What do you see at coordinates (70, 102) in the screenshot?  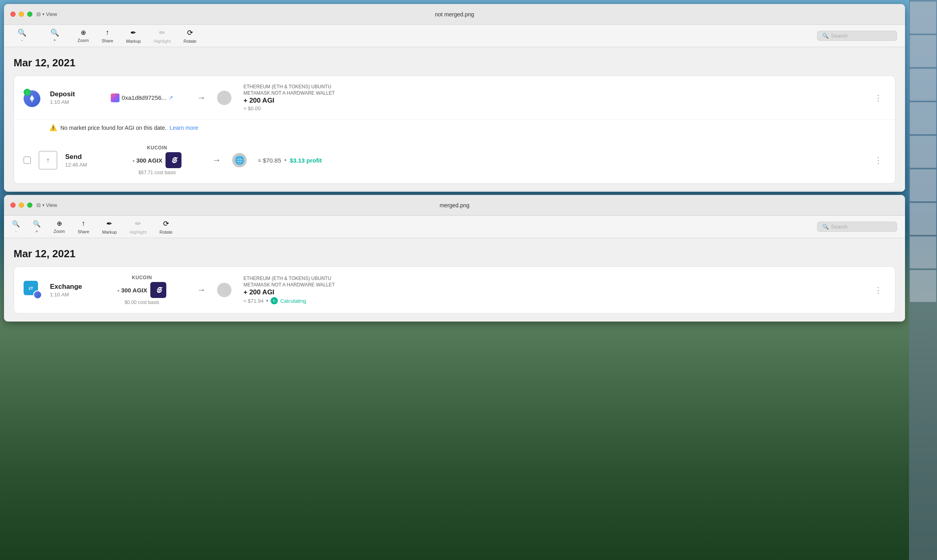 I see `deposit-time: 1:10 AM` at bounding box center [70, 102].